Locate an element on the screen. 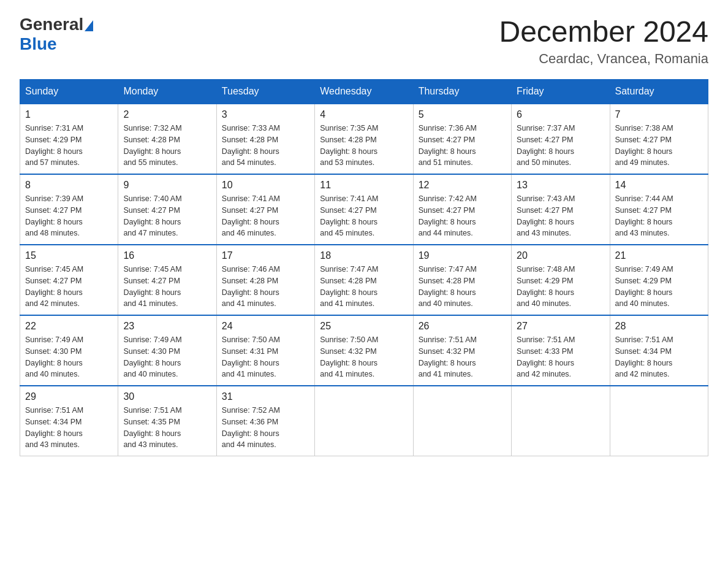  table-row: 5 Sunrise: 7:36 AM Sunset: 4:27 PM Dayli… is located at coordinates (462, 139).